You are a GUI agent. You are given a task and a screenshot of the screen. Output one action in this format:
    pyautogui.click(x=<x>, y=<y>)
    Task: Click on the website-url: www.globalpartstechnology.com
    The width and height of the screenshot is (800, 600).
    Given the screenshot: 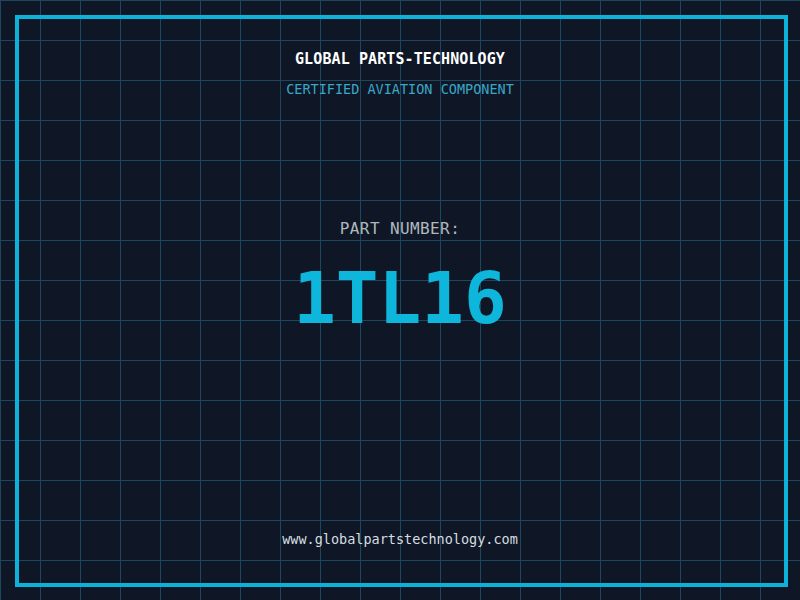 What is the action you would take?
    pyautogui.click(x=400, y=539)
    